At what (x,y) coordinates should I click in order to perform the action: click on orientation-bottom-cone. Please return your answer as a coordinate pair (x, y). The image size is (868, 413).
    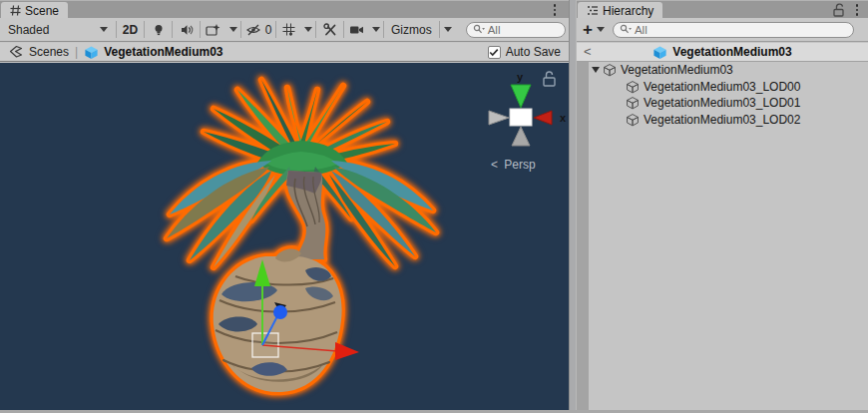
    Looking at the image, I should click on (521, 136).